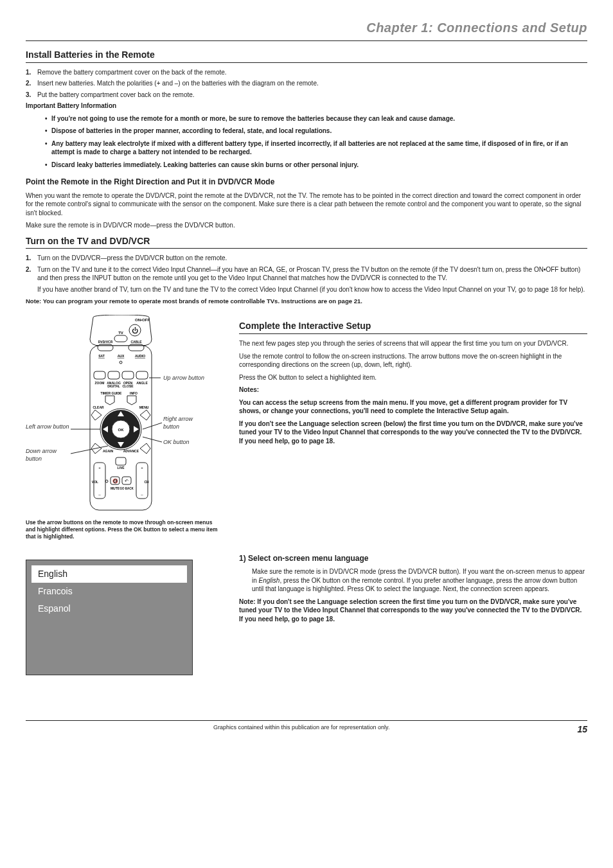 The width and height of the screenshot is (613, 868). Describe the element at coordinates (109, 574) in the screenshot. I see `language-option-english: English` at that location.